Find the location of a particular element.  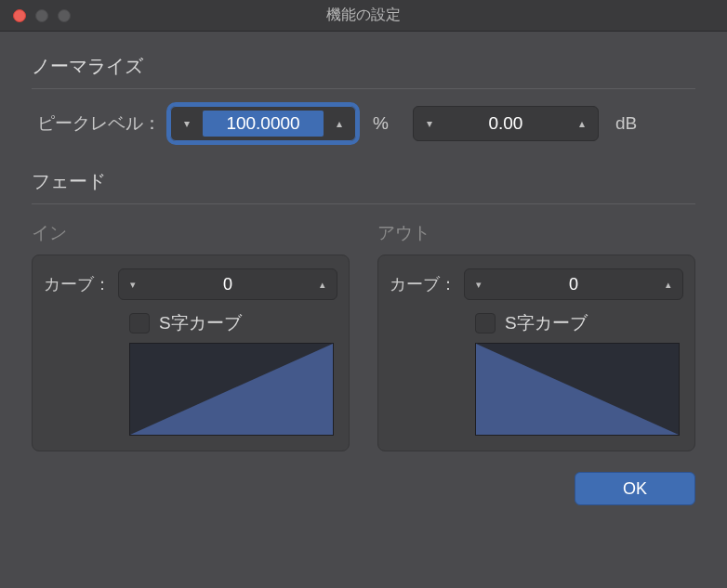

ok-button: OK is located at coordinates (635, 489).